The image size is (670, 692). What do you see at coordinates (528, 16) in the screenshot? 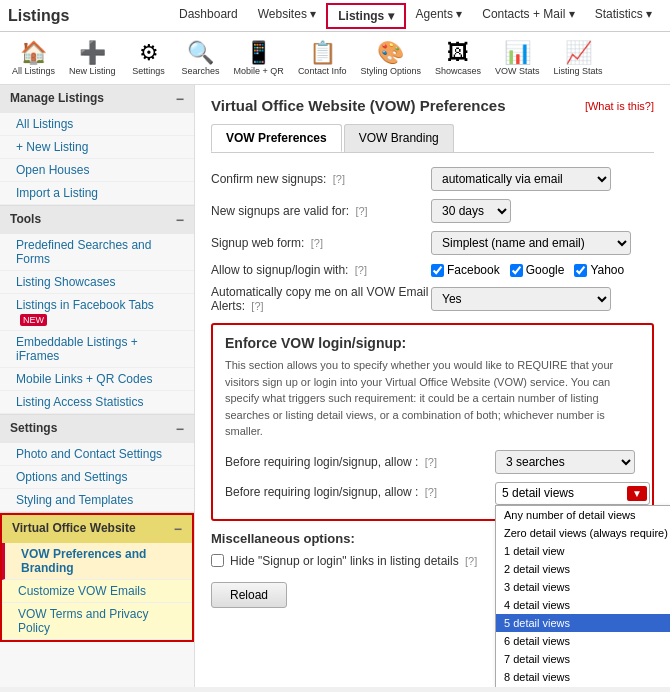
I see `nav-contacts: Contacts + Mail ▾` at bounding box center [528, 16].